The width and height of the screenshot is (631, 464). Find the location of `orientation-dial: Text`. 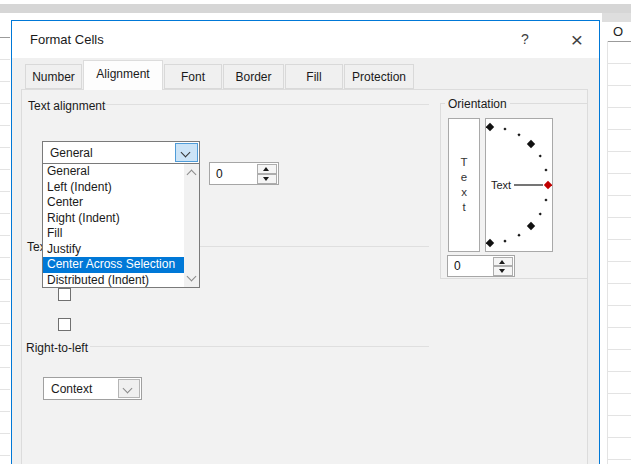

orientation-dial: Text is located at coordinates (519, 185).